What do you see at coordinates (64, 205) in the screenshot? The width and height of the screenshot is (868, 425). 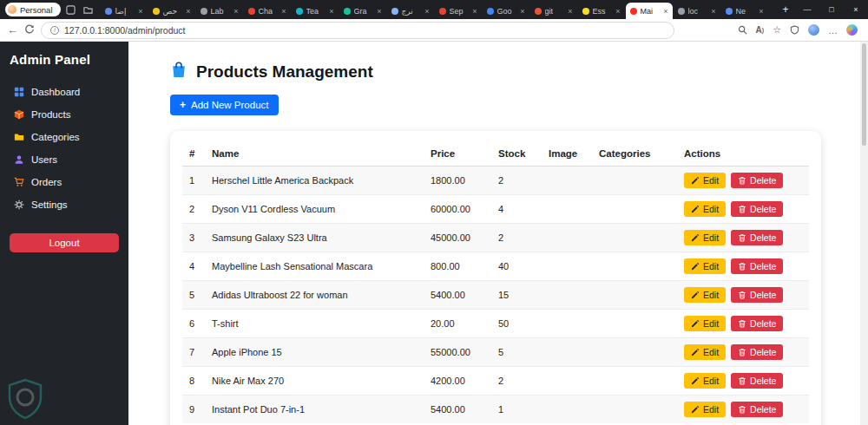 I see `sidebar-item-settings: Settings` at bounding box center [64, 205].